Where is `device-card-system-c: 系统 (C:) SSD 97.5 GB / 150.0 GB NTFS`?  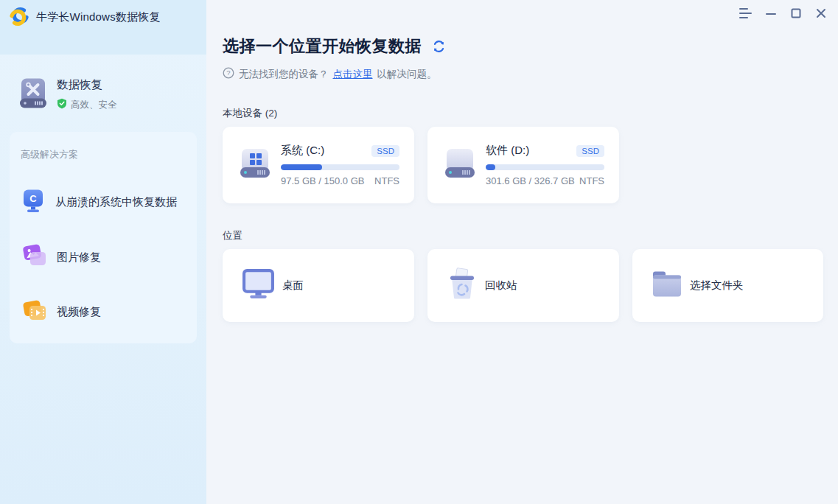 device-card-system-c: 系统 (C:) SSD 97.5 GB / 150.0 GB NTFS is located at coordinates (318, 165).